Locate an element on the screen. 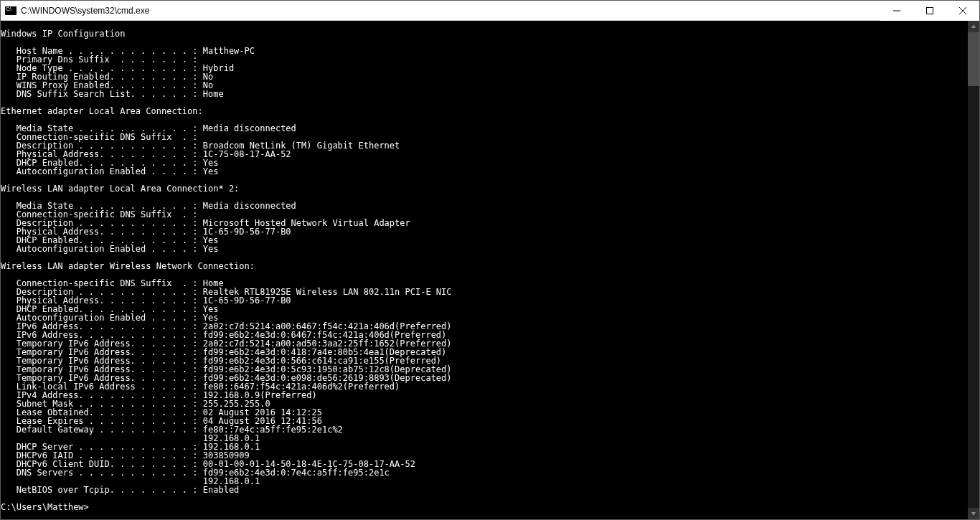 This screenshot has width=980, height=520. close-button is located at coordinates (963, 11).